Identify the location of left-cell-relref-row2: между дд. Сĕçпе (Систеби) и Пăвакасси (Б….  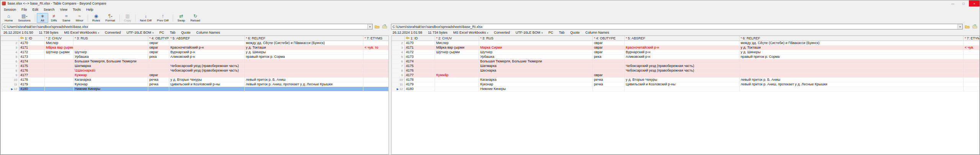
(304, 43).